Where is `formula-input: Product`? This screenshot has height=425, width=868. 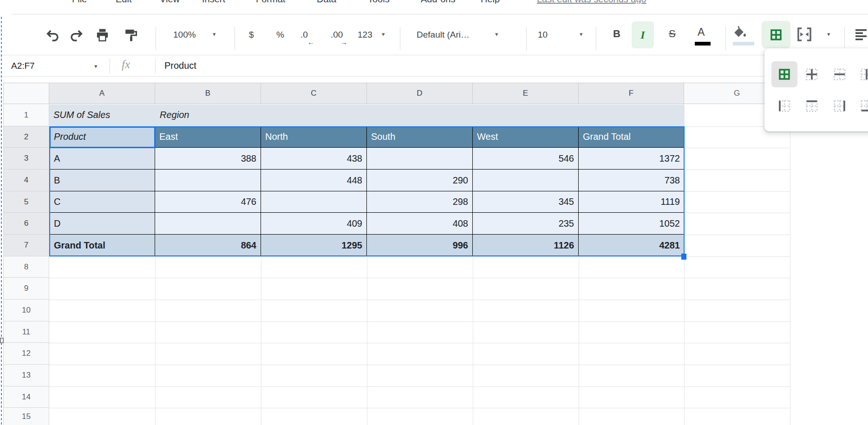 formula-input: Product is located at coordinates (180, 66).